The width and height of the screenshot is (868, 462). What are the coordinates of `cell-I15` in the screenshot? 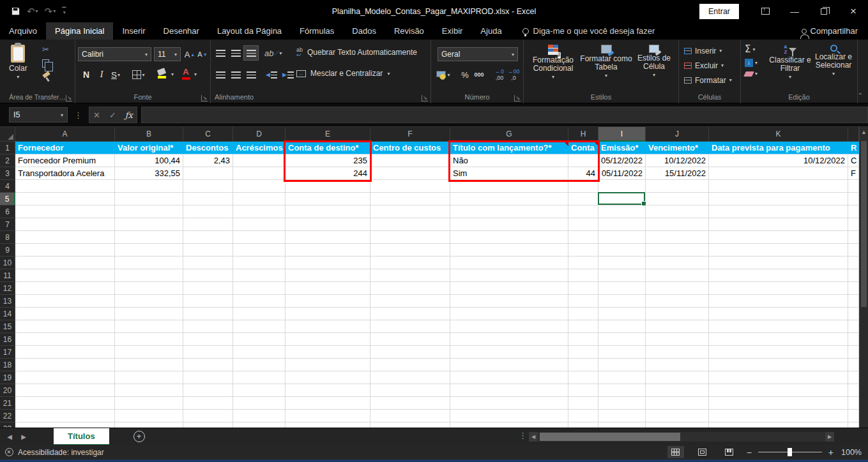 It's located at (622, 327).